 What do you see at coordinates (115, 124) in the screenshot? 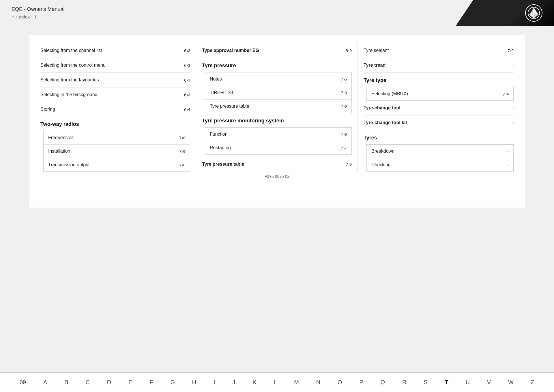
I see `section-header-two-way-radios: Two-way radios` at bounding box center [115, 124].